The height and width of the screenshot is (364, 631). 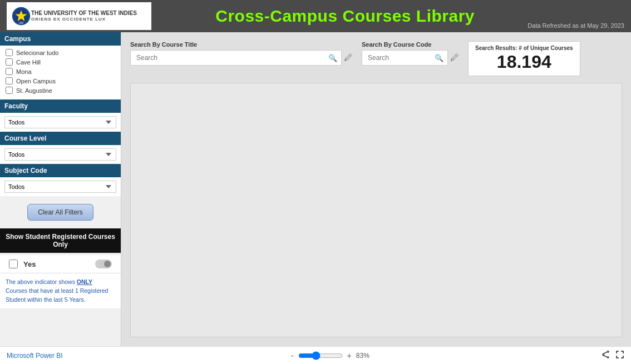 I want to click on svg-text: UWI, so click(x=21, y=23).